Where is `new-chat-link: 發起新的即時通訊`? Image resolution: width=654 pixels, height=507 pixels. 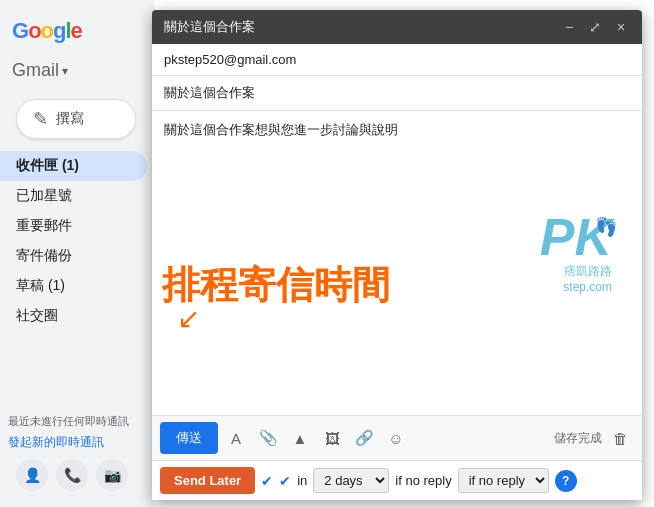 new-chat-link: 發起新的即時通訊 is located at coordinates (78, 442).